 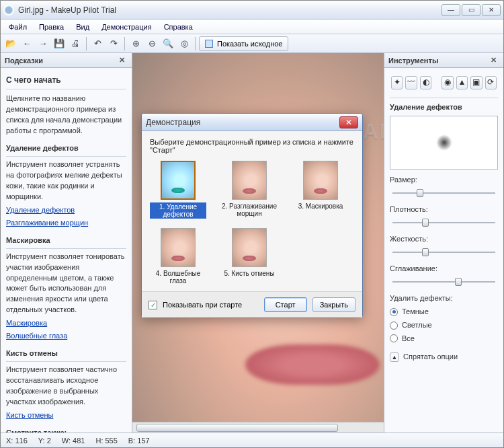 What do you see at coordinates (491, 10) in the screenshot?
I see `close-button: ✕` at bounding box center [491, 10].